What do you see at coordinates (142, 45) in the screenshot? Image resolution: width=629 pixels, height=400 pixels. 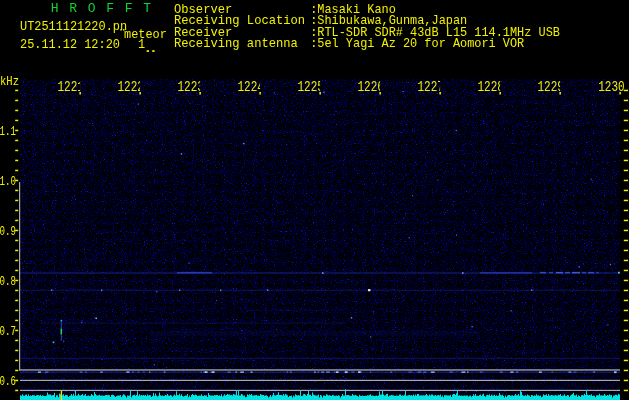 I see `svg-text: 1` at bounding box center [142, 45].